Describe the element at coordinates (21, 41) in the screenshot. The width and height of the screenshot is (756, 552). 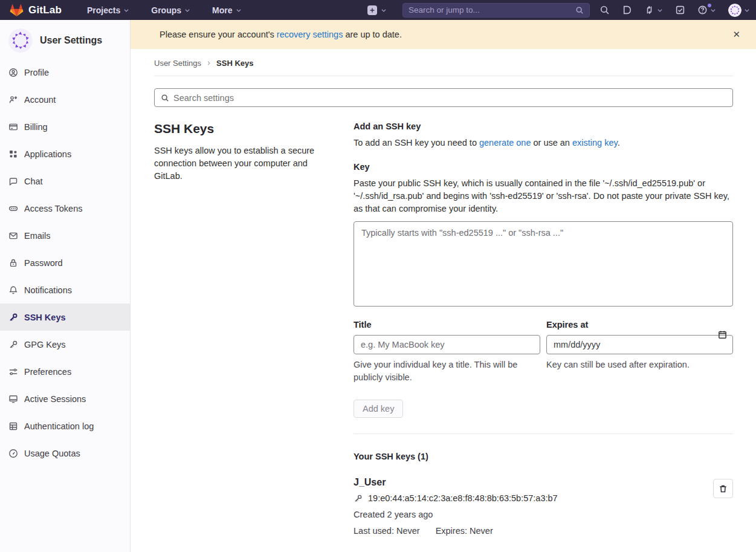
I see `user-settings-avatar` at that location.